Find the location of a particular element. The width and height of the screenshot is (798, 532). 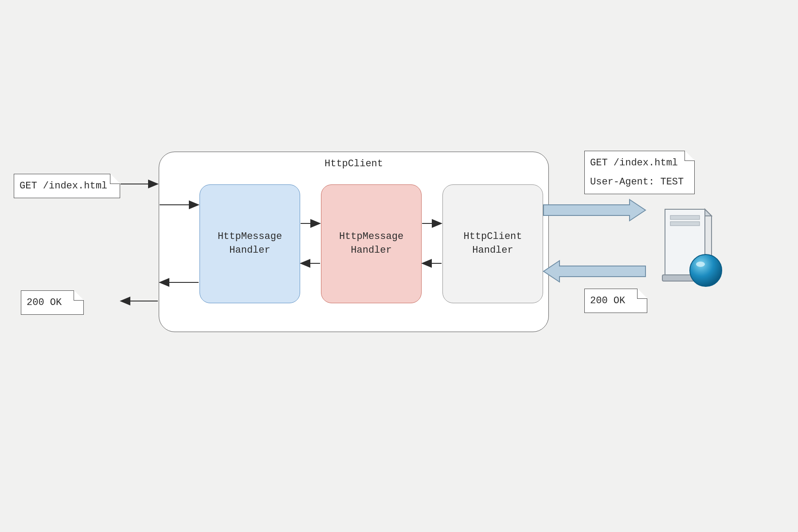

note-request-in-text: GET /index.html is located at coordinates (63, 186).